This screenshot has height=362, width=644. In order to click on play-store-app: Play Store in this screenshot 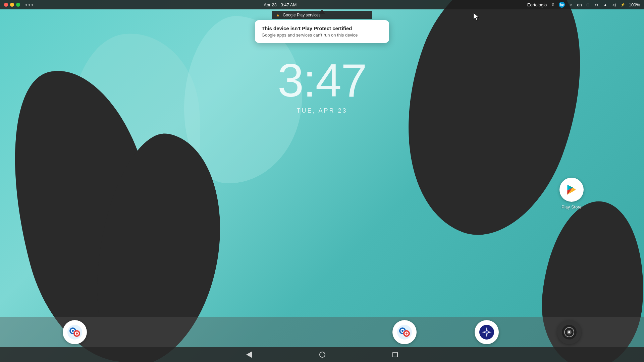, I will do `click(572, 194)`.